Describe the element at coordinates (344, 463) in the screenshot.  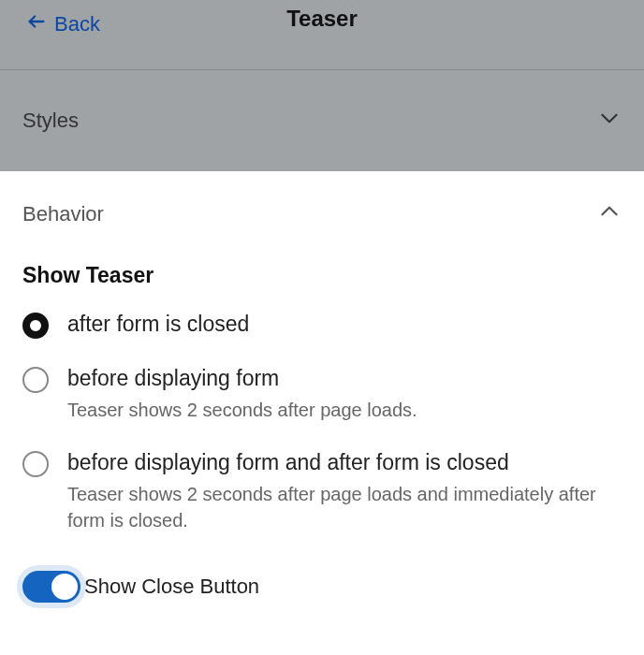
I see `radio-label: before displaying form and after form is…` at that location.